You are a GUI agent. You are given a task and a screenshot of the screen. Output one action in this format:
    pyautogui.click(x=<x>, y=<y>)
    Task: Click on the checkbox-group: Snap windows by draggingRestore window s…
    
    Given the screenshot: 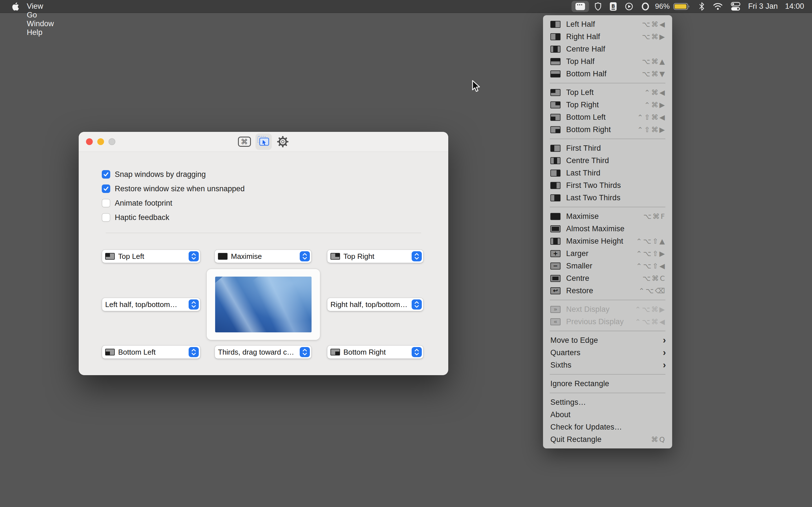 What is the action you would take?
    pyautogui.click(x=173, y=199)
    